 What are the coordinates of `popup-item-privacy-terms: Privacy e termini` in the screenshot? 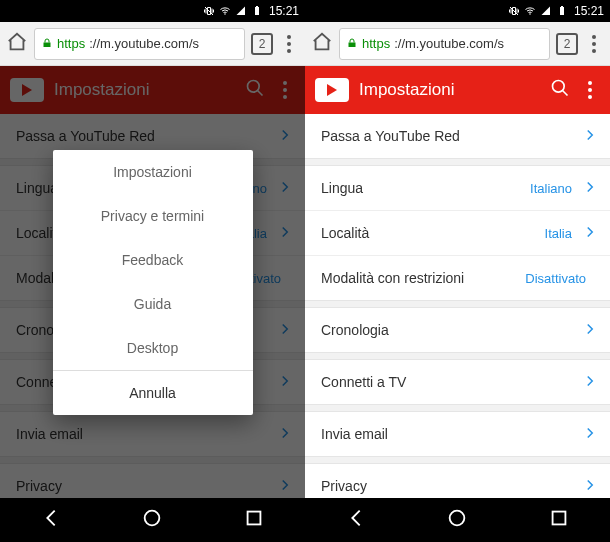 It's located at (153, 216).